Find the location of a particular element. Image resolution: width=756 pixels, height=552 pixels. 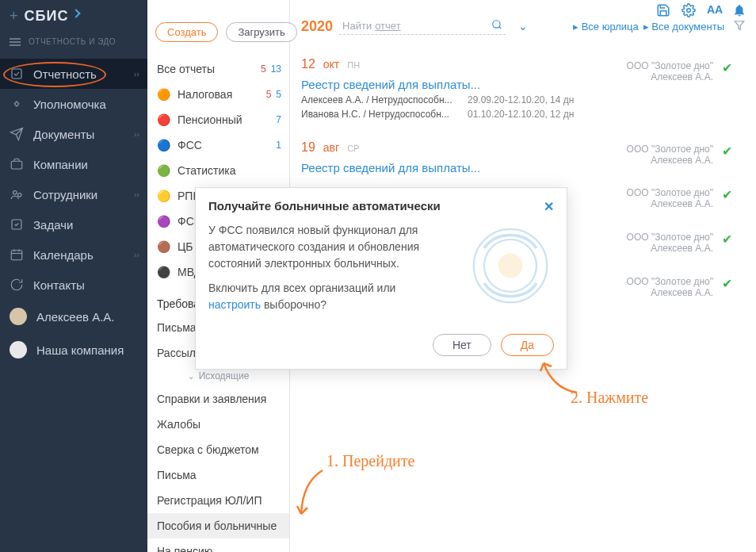

nav-label: Календарь is located at coordinates (63, 255).